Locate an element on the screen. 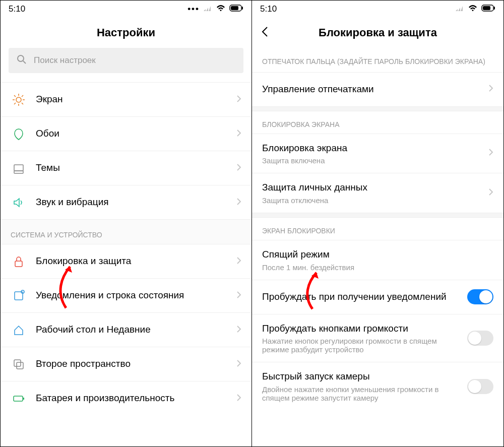  row-sub: Защита включена is located at coordinates (371, 160).